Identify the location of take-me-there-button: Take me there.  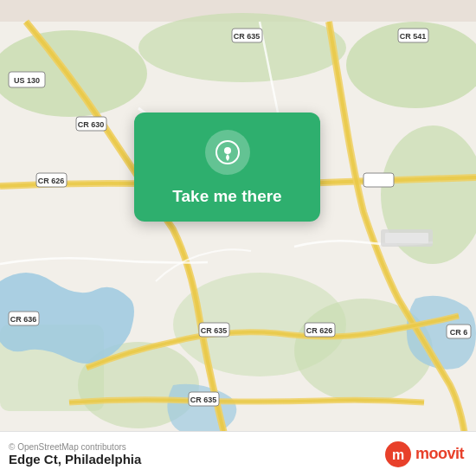
(227, 196).